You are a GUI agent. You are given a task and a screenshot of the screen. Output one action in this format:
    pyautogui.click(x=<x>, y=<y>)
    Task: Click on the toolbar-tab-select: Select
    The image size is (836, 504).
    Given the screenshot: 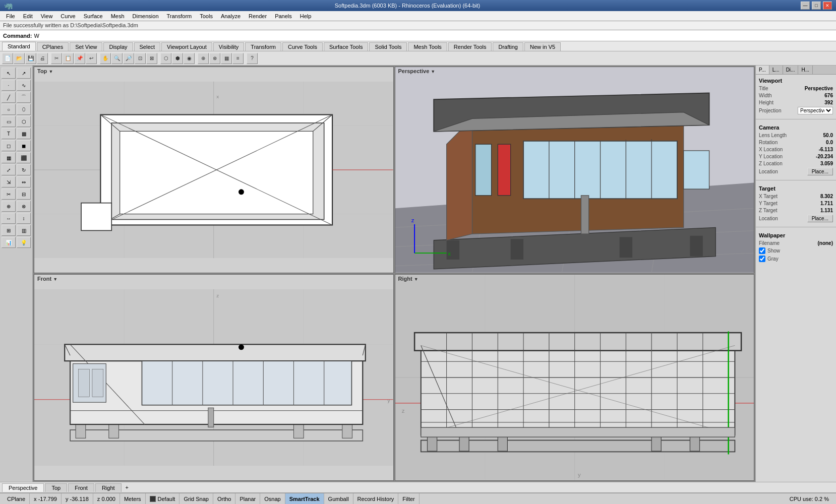 What is the action you would take?
    pyautogui.click(x=147, y=46)
    